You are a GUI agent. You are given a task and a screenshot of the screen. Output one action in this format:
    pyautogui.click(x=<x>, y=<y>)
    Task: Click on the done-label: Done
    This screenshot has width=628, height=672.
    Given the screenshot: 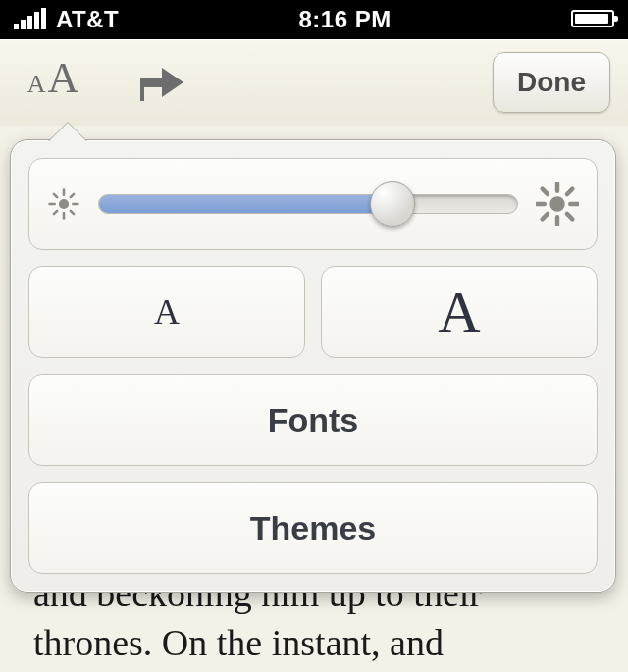 What is the action you would take?
    pyautogui.click(x=551, y=82)
    